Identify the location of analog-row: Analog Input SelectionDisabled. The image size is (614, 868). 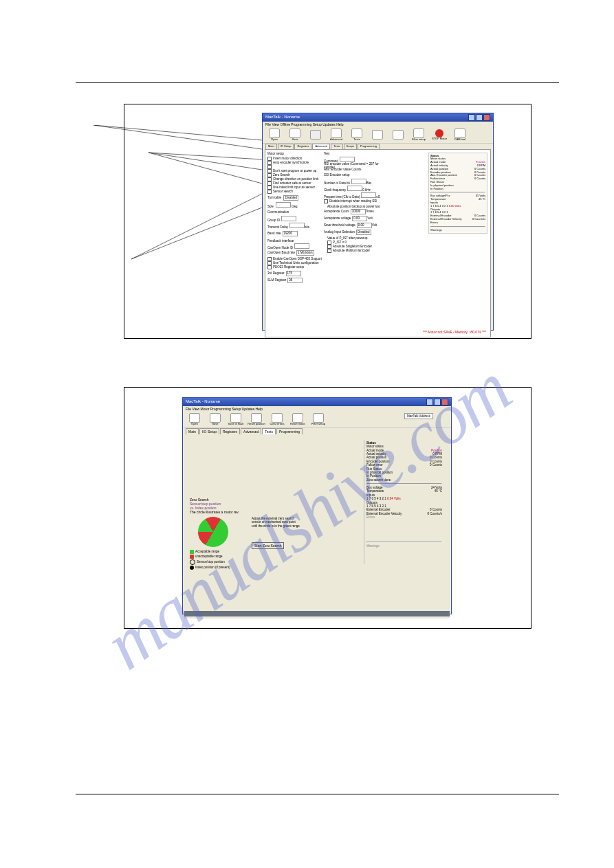
(348, 232).